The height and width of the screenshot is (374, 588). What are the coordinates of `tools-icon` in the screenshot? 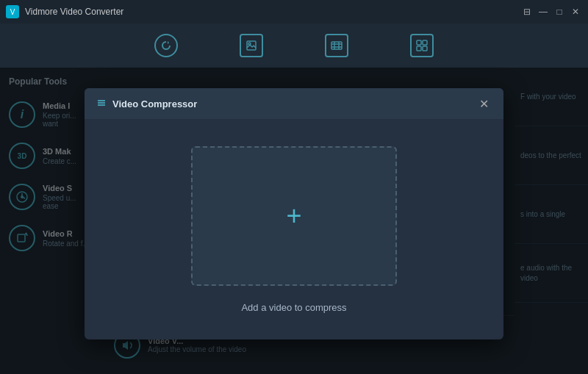 It's located at (422, 46).